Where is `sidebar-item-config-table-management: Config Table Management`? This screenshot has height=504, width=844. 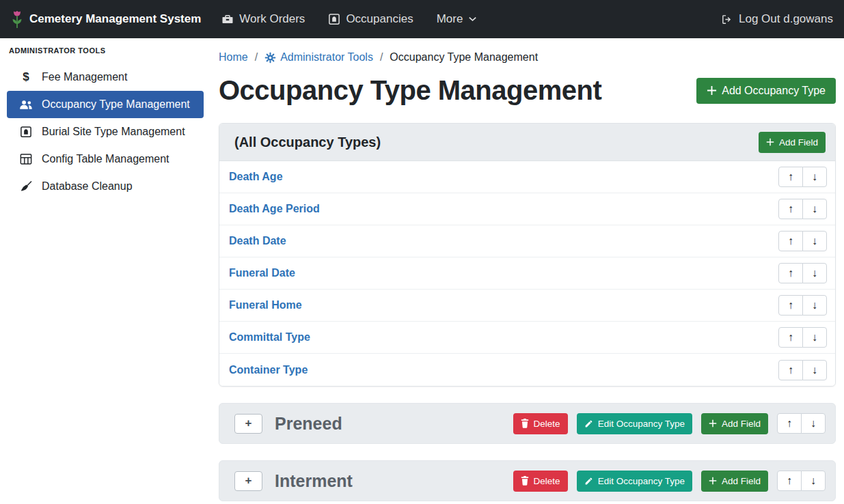
sidebar-item-config-table-management: Config Table Management is located at coordinates (105, 159).